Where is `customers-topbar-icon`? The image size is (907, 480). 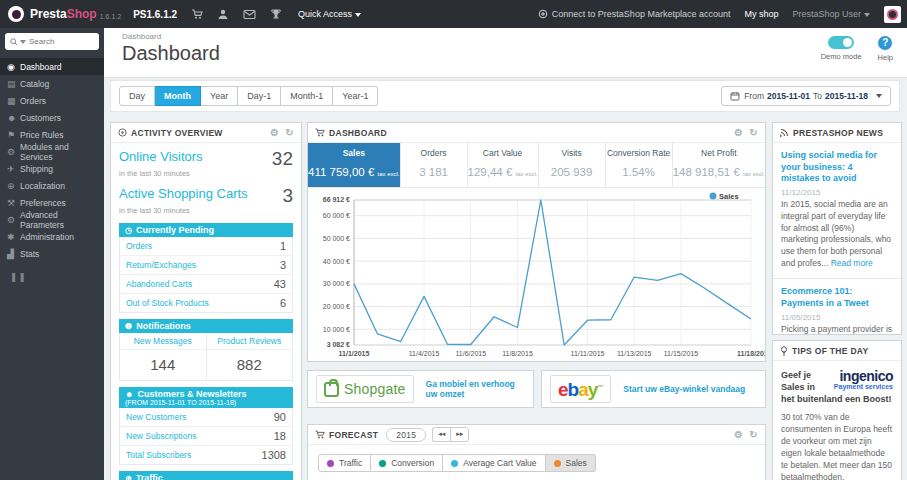 customers-topbar-icon is located at coordinates (223, 14).